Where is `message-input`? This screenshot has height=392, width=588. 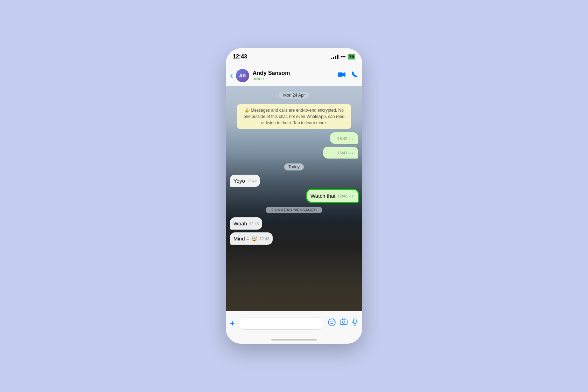
message-input is located at coordinates (281, 323).